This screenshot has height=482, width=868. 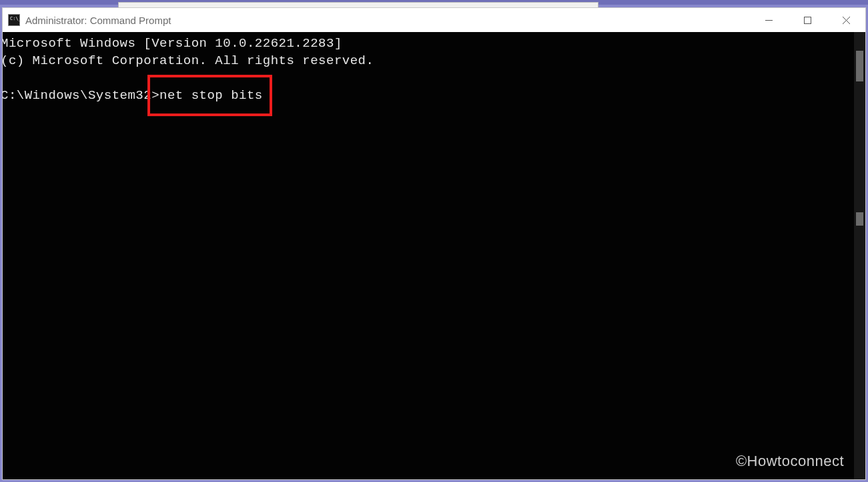 I want to click on terminal-prompt: C:\Windows\System32>, so click(x=81, y=95).